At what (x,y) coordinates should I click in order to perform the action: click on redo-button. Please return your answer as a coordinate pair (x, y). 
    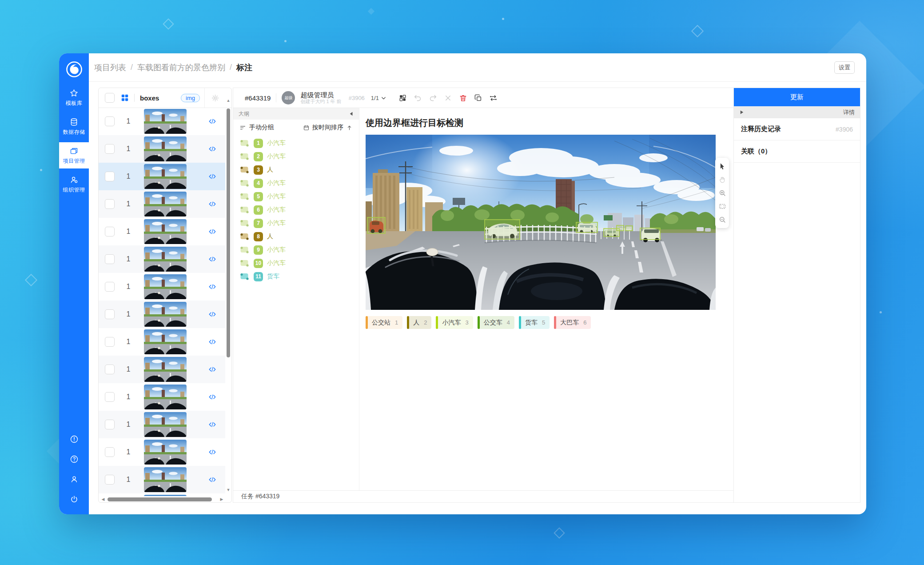
    Looking at the image, I should click on (433, 98).